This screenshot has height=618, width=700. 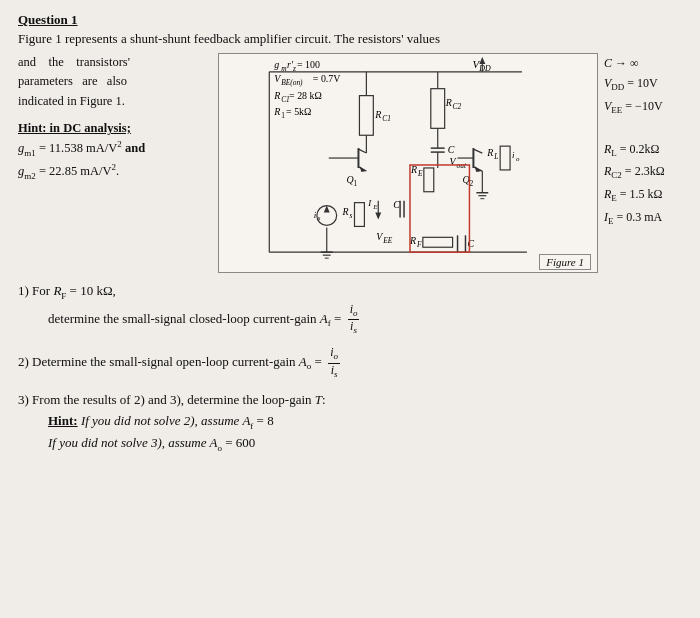 I want to click on figure-label: Figure 1, so click(x=565, y=262).